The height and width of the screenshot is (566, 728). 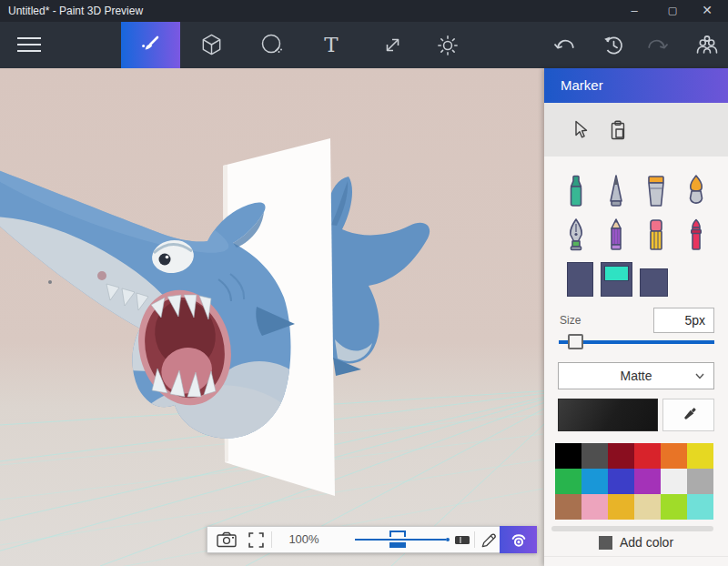 I want to click on color-palette, so click(x=634, y=481).